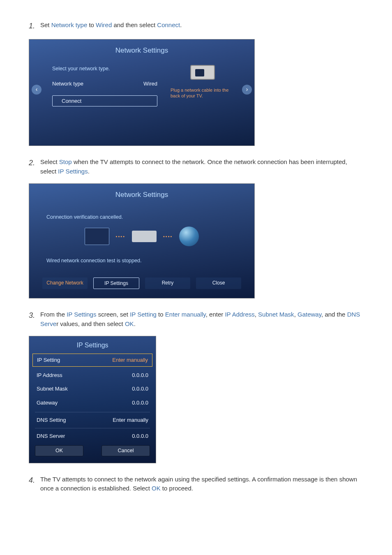  Describe the element at coordinates (105, 101) in the screenshot. I see `connect-button: Connect` at that location.